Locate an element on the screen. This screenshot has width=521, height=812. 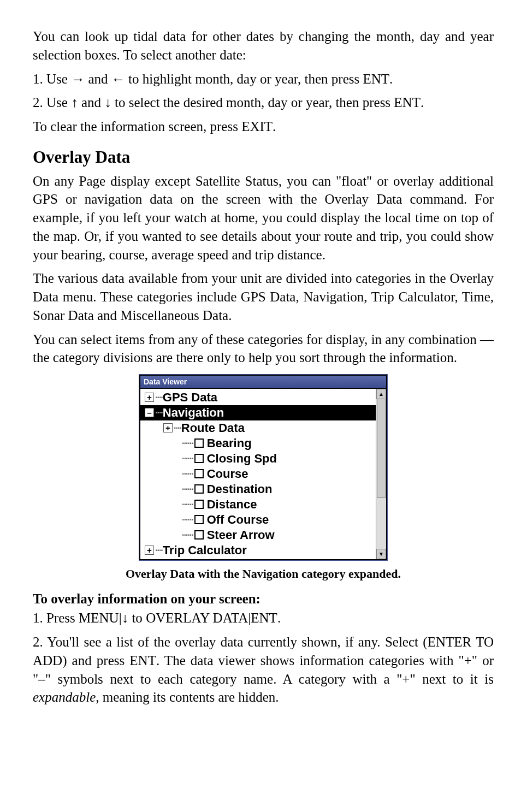
tree-item-navigation: −····Navigation is located at coordinates (263, 413).